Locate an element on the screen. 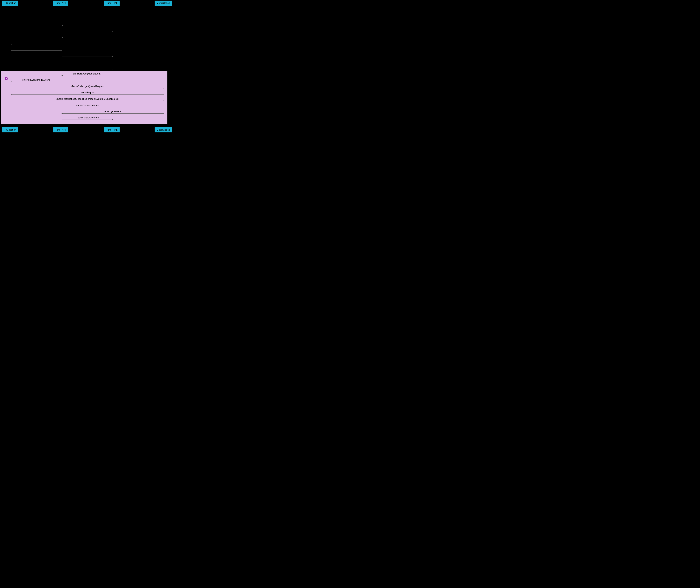  msg-label: DestroyCallback is located at coordinates (113, 112).